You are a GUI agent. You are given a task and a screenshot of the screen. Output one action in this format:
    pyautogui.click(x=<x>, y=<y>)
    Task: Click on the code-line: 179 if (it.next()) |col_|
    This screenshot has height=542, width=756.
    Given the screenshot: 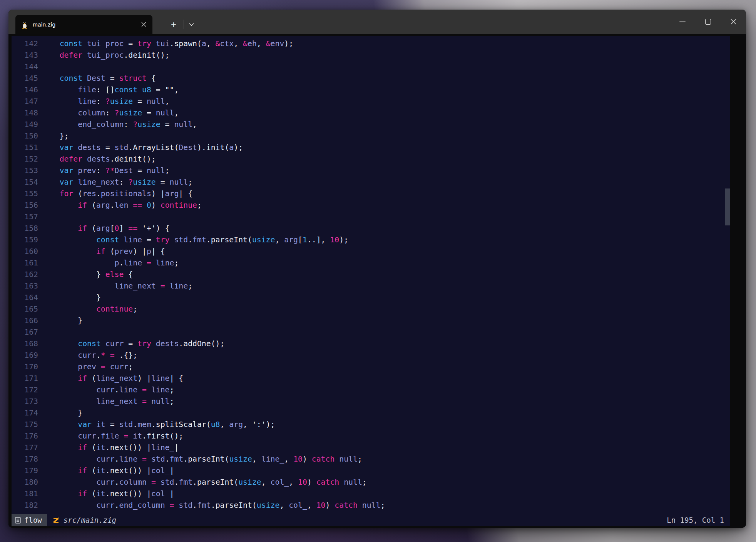 What is the action you would take?
    pyautogui.click(x=371, y=471)
    